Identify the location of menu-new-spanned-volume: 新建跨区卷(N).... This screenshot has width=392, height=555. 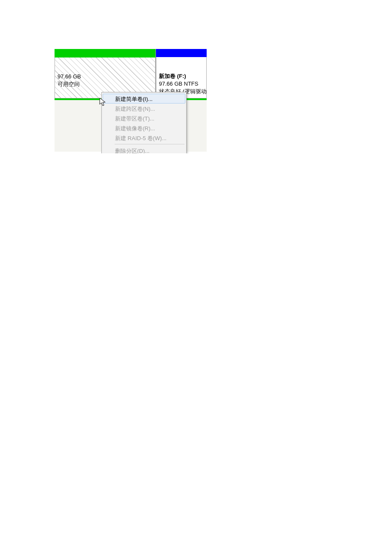
(144, 108).